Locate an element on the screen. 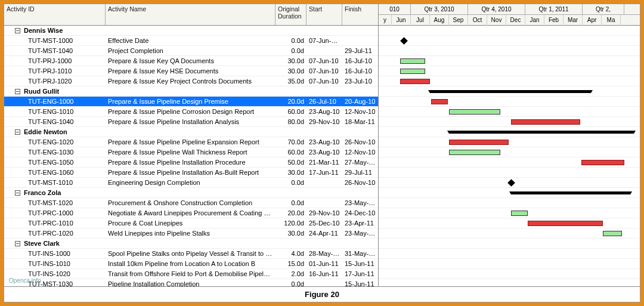 This screenshot has width=644, height=306. cell-duration: 0.0d is located at coordinates (291, 51).